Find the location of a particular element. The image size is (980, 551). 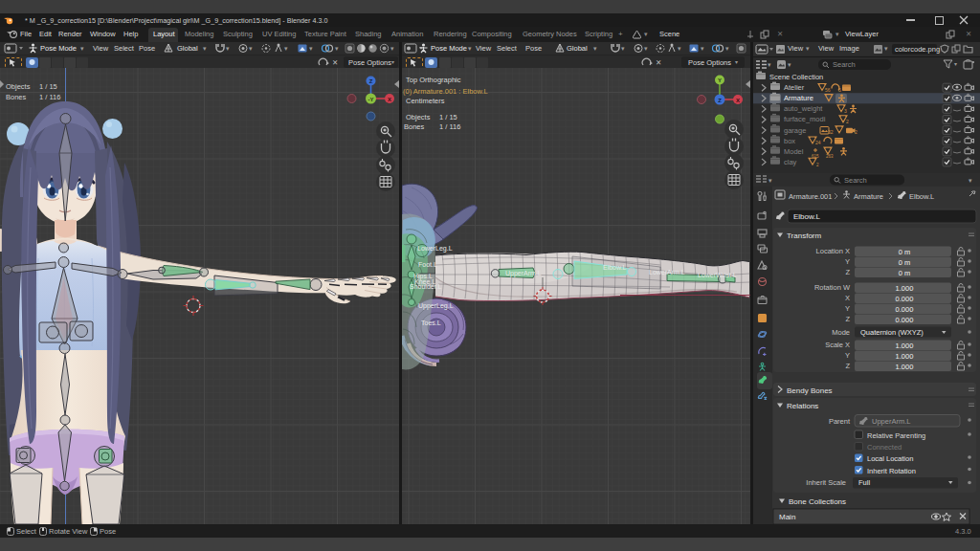

svg-text: box is located at coordinates (790, 142).